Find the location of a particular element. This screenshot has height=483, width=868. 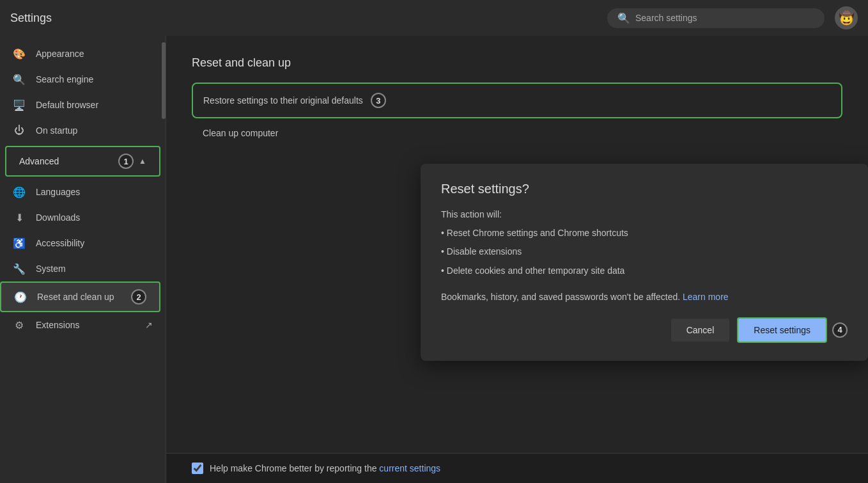

on-startup-icon: ⏻ is located at coordinates (19, 131).